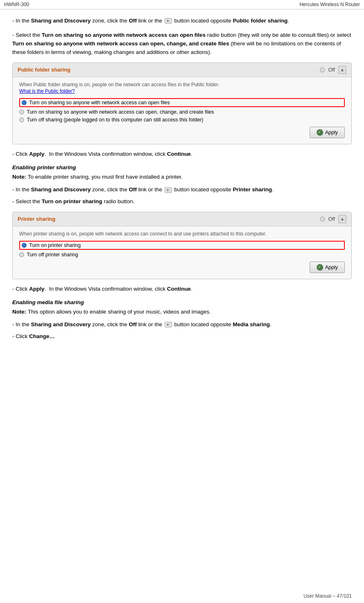  Describe the element at coordinates (182, 312) in the screenshot. I see `note-media: Note: This option allows you to enable s…` at that location.